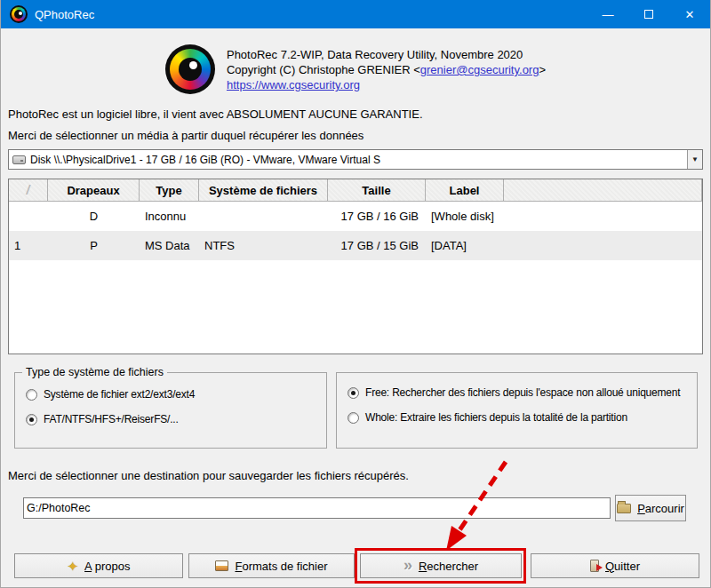 The width and height of the screenshot is (711, 588). What do you see at coordinates (595, 566) in the screenshot?
I see `exit-door-icon` at bounding box center [595, 566].